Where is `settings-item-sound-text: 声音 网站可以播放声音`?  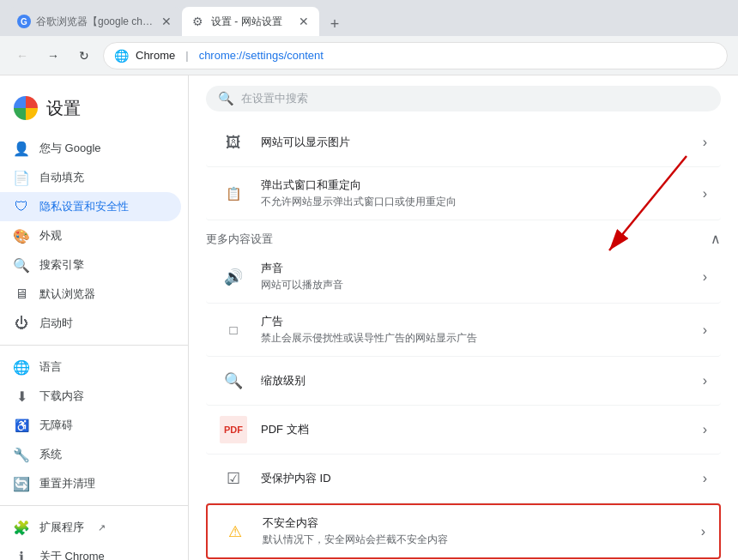
settings-item-sound-text: 声音 网站可以播放声音 is located at coordinates (479, 276).